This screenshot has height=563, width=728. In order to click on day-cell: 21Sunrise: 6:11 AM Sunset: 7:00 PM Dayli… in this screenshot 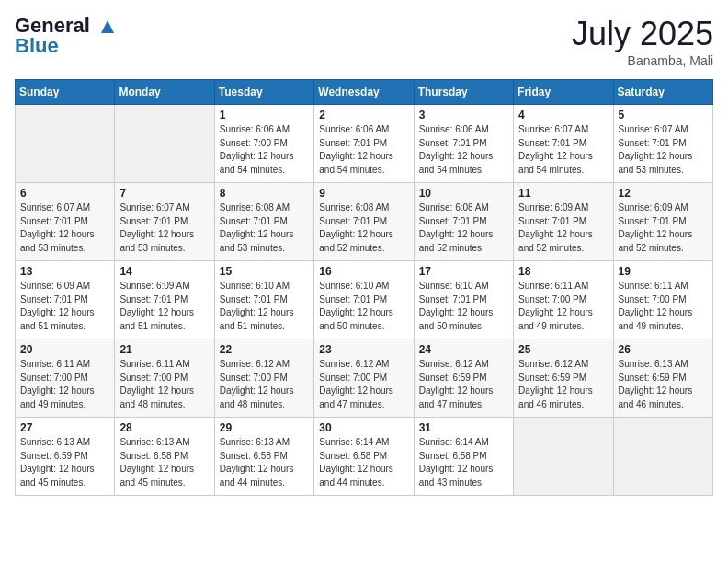, I will do `click(165, 379)`.